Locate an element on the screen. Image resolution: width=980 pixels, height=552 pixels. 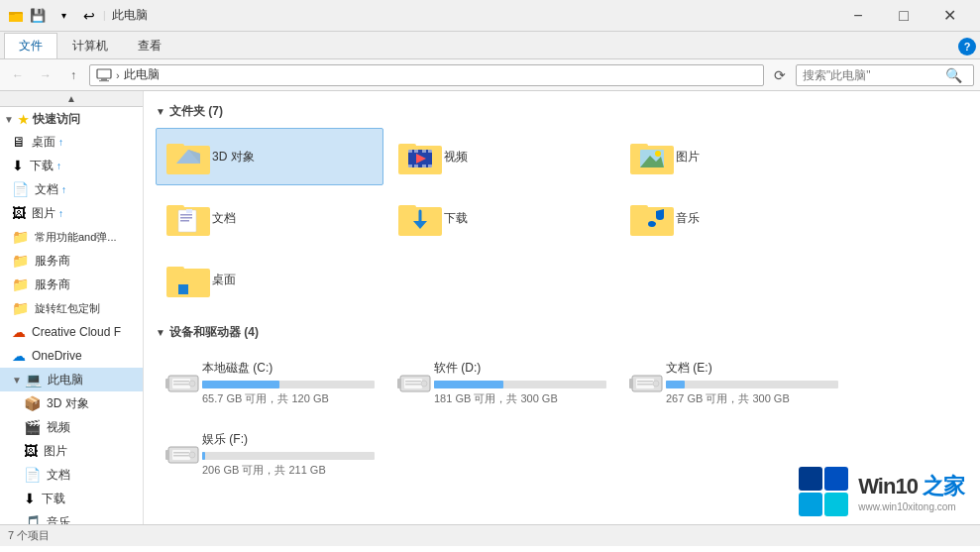
drive-icon-c is located at coordinates (183, 383).